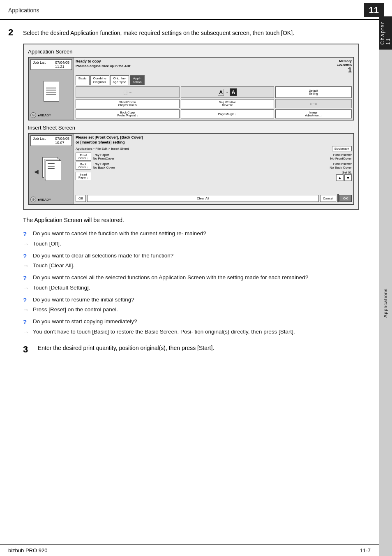 The image size is (392, 556). Describe the element at coordinates (314, 114) in the screenshot. I see `btn-image-adj: ImageAdjustment ↓` at that location.